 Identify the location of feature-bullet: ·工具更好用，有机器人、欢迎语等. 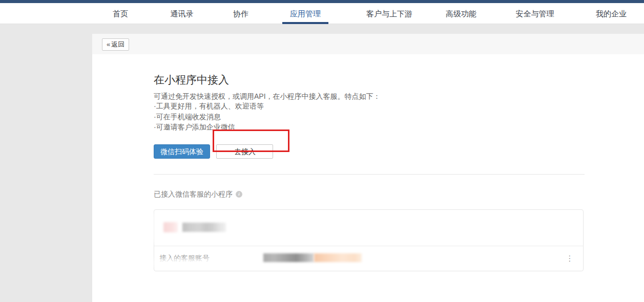
(369, 106).